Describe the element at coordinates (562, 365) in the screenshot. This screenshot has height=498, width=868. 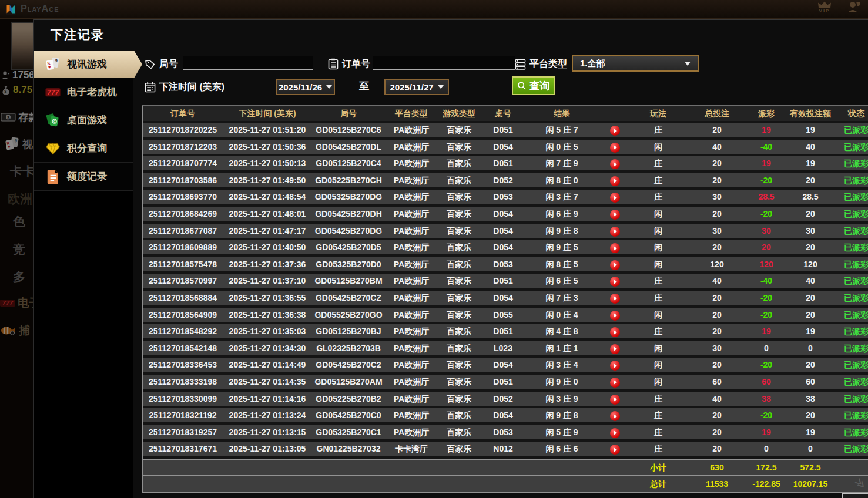
I see `cell-result: 闲 3 庄 4` at that location.